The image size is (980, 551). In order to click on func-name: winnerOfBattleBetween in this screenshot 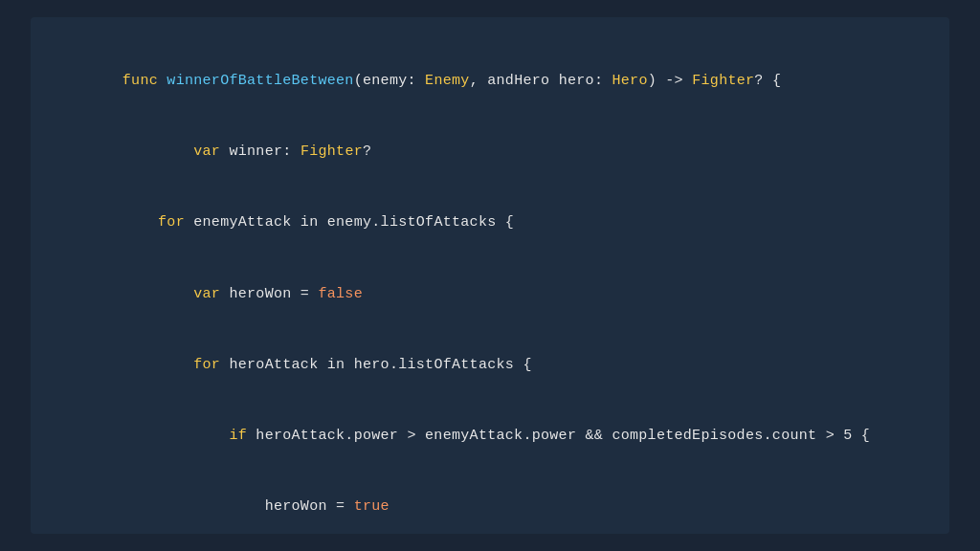, I will do `click(260, 80)`.